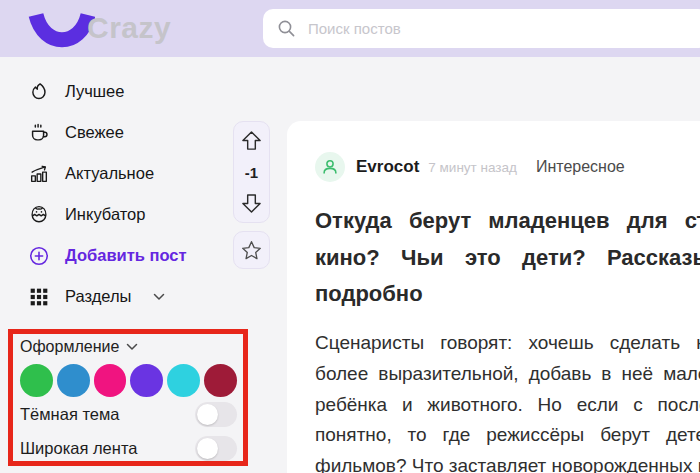 This screenshot has height=473, width=700. I want to click on logo-text: Crazy, so click(129, 28).